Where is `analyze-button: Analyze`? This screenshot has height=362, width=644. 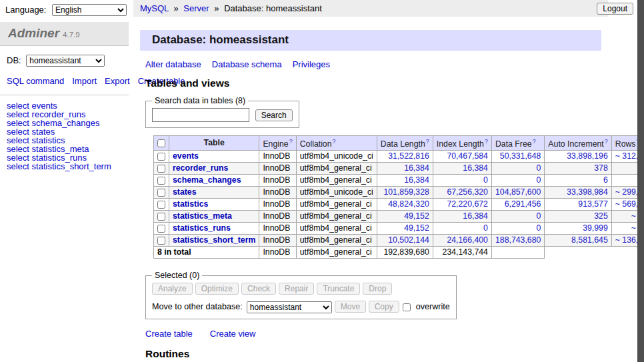
analyze-button: Analyze is located at coordinates (172, 289).